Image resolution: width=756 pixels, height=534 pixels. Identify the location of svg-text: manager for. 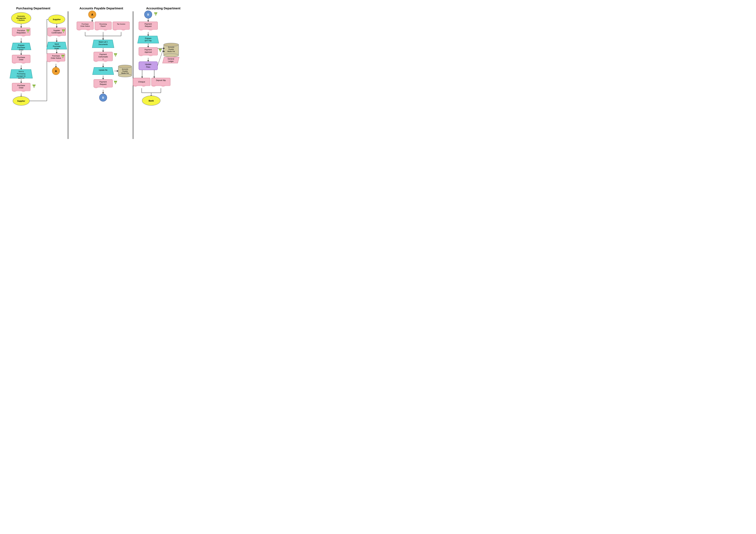
(21, 76).